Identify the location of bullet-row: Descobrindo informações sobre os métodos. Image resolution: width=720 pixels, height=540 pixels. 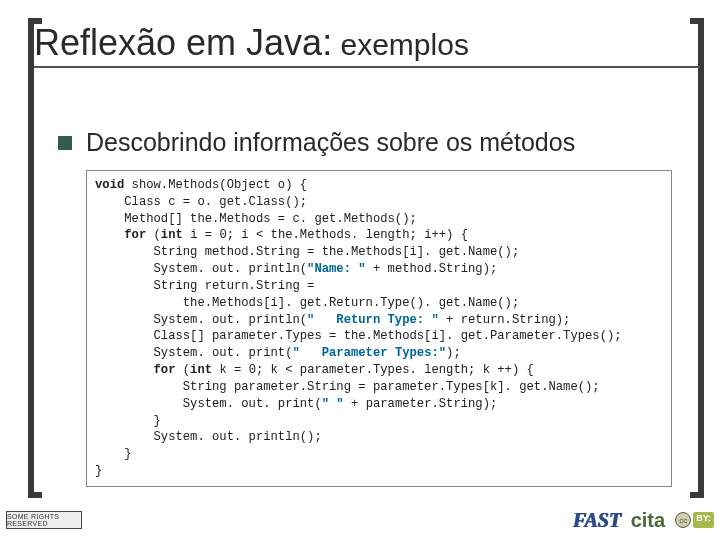
(369, 142).